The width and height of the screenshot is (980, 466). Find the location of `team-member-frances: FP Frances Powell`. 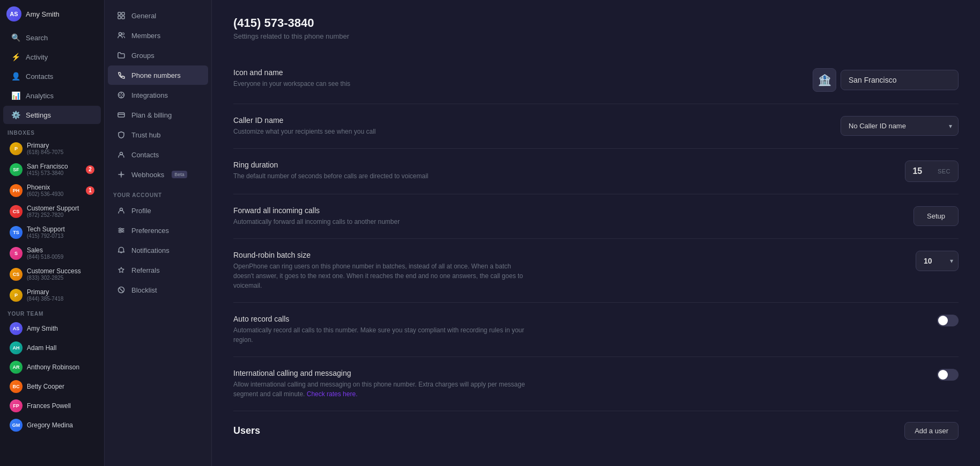

team-member-frances: FP Frances Powell is located at coordinates (52, 406).